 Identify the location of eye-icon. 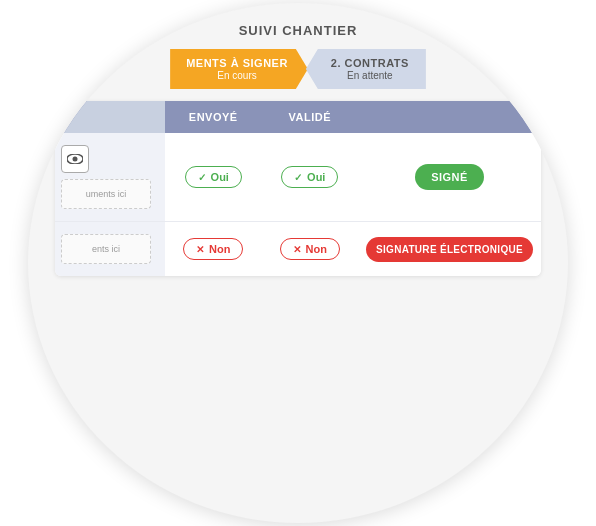
(75, 159).